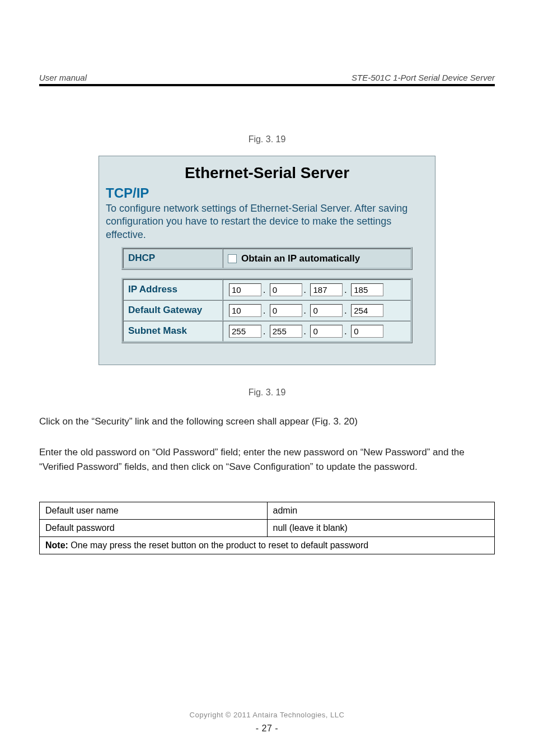 This screenshot has width=534, height=756. Describe the element at coordinates (367, 310) in the screenshot. I see `gateway-octet-input: 254` at that location.